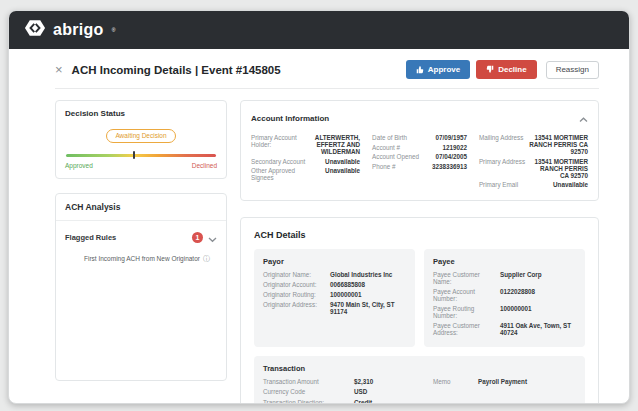 The image size is (638, 411). I want to click on flagged-rules-label: Flagged Rules, so click(128, 238).